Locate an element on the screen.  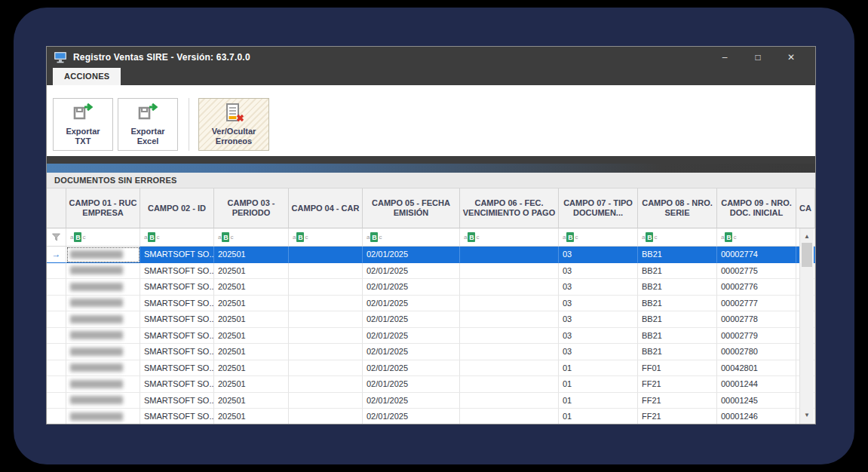
tab-acciones: ACCIONES is located at coordinates (87, 77).